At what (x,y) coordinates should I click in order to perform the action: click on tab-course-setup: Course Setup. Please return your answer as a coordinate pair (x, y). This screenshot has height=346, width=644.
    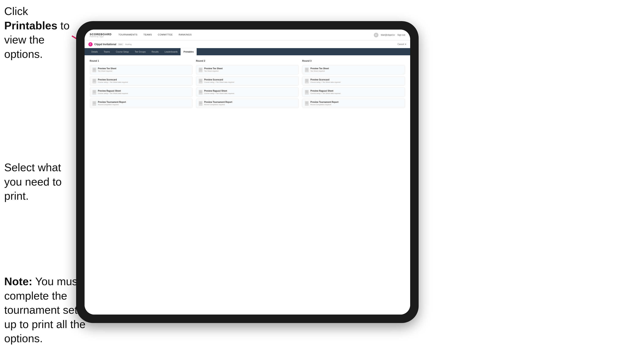
    Looking at the image, I should click on (122, 52).